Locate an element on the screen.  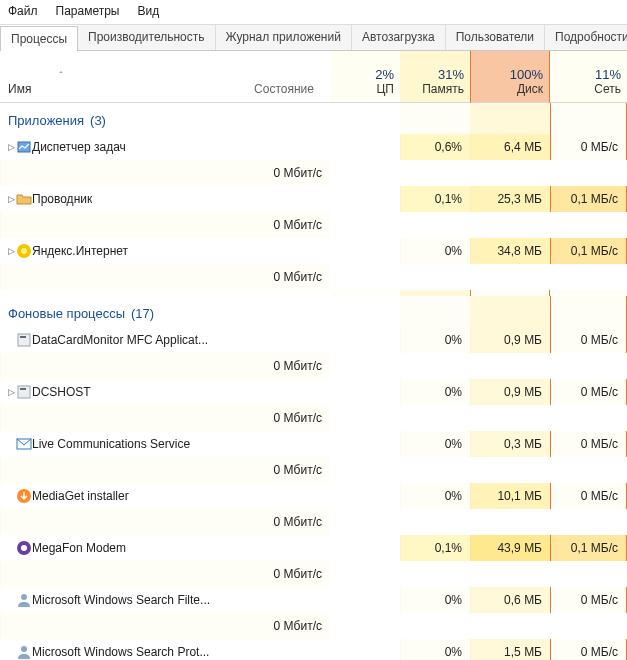
group-apps: Приложения (3) is located at coordinates (200, 118).